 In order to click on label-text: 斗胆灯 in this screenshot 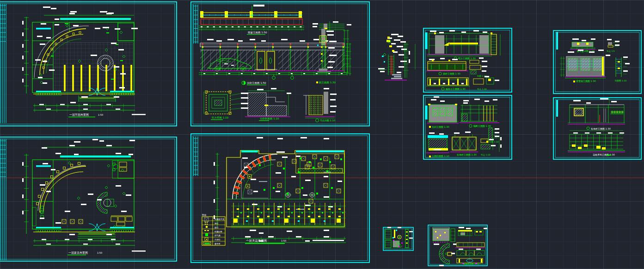, I will do `click(217, 240)`.